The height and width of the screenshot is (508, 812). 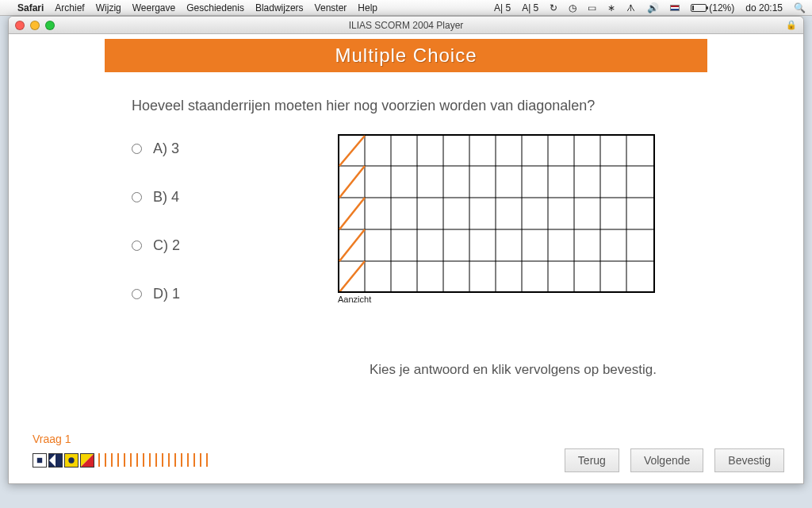 I want to click on minimize-icon, so click(x=35, y=25).